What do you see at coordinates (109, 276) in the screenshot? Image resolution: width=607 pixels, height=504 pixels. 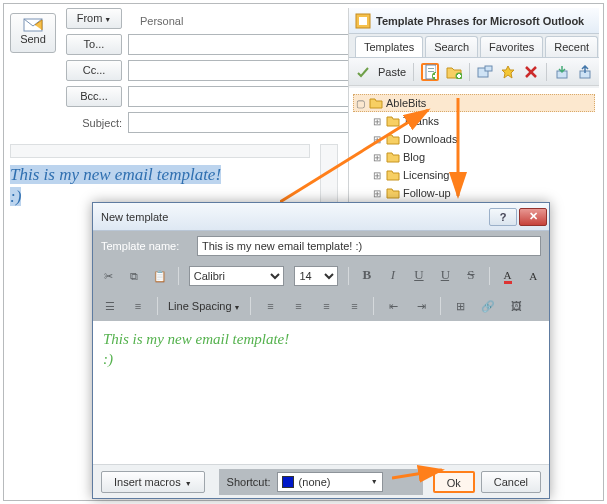 I see `cut-icon: ✂` at bounding box center [109, 276].